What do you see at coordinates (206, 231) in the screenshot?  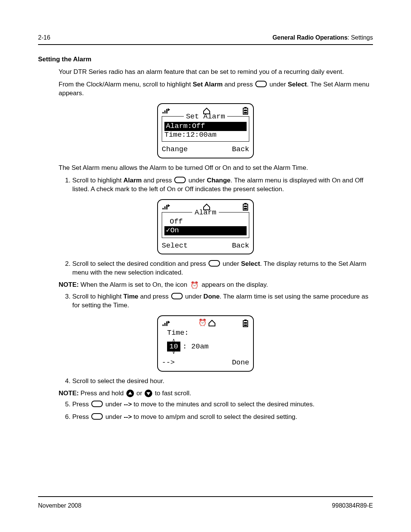 I see `row-on-highlighted: ✓On` at bounding box center [206, 231].